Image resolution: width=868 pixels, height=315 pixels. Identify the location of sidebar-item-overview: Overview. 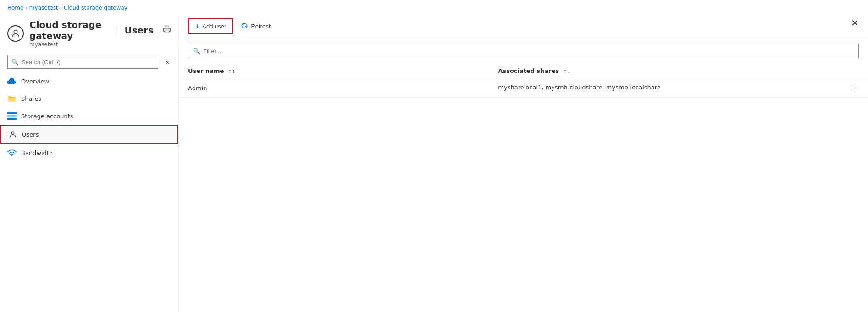
(89, 81).